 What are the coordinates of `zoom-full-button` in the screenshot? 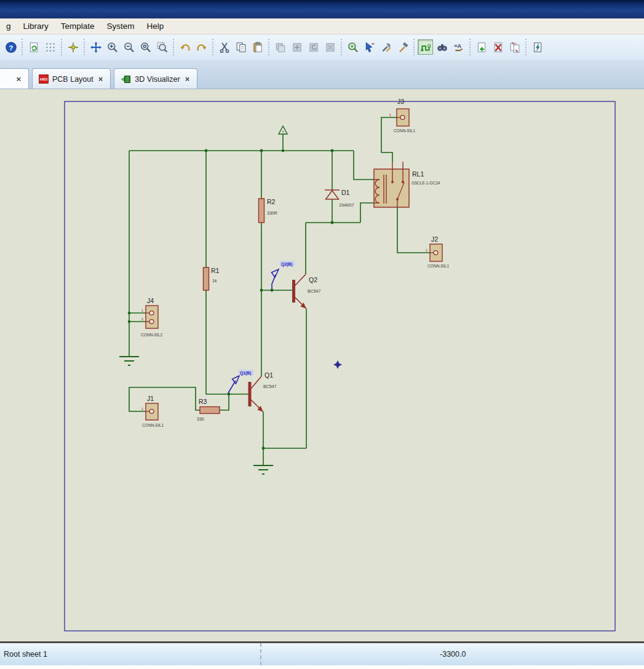 It's located at (145, 47).